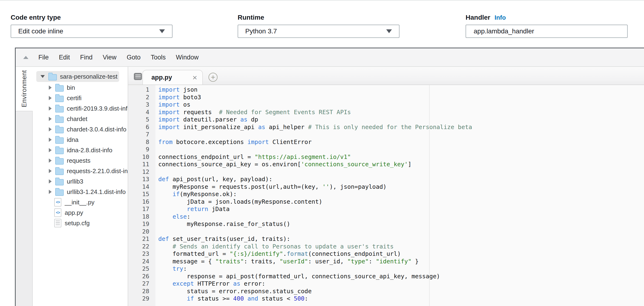 Image resolution: width=644 pixels, height=306 pixels. Describe the element at coordinates (80, 119) in the screenshot. I see `tree-item-chardet: chardet` at that location.